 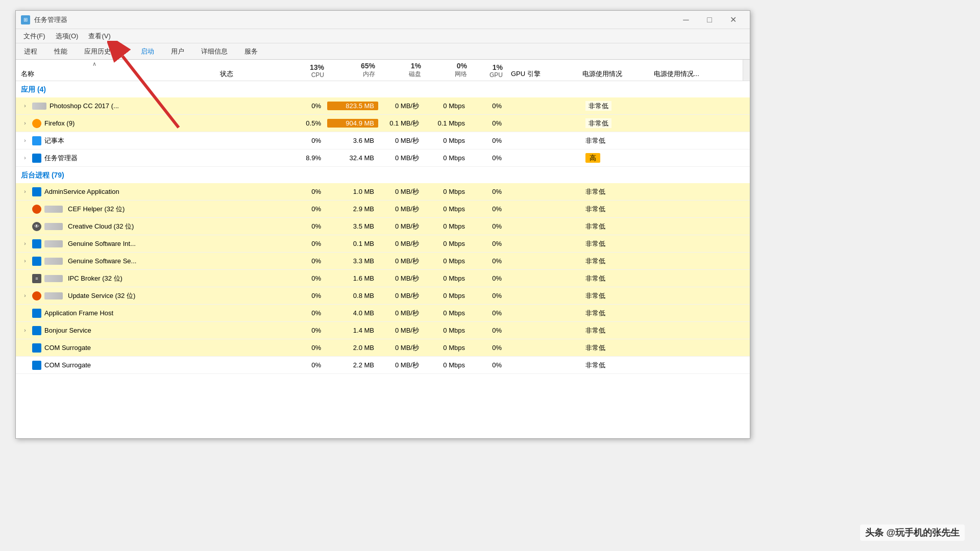 I want to click on row-name-com1: COM Surrogate, so click(x=120, y=348).